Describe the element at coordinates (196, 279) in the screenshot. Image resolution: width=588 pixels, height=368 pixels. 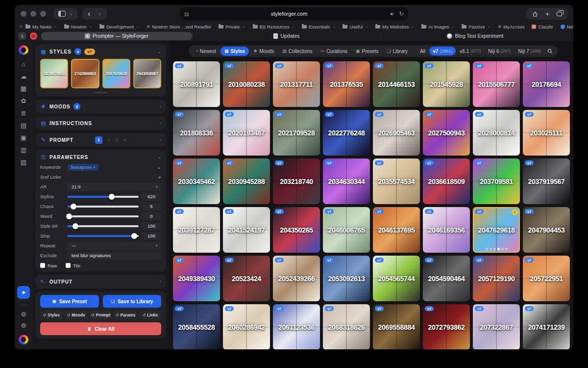
I see `style-tile-2049389430: v72049389430` at that location.